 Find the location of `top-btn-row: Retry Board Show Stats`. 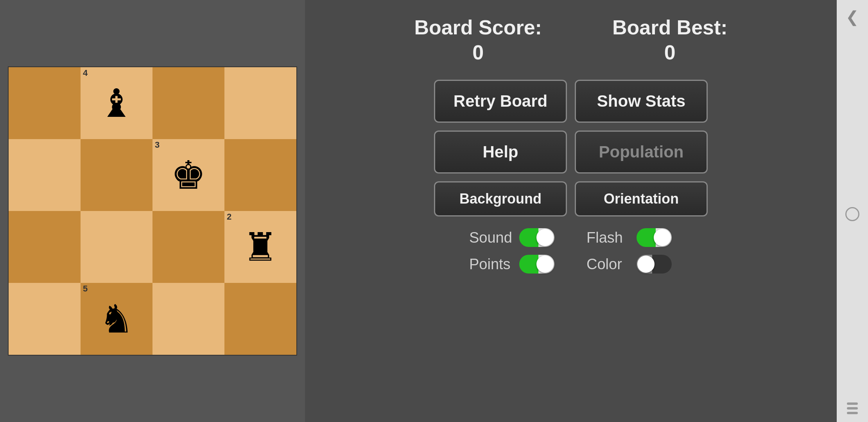

top-btn-row: Retry Board Show Stats is located at coordinates (571, 101).